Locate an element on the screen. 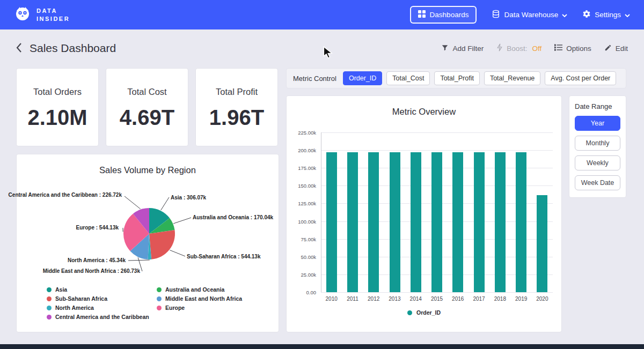  brand-line2: INSIDER is located at coordinates (53, 19).